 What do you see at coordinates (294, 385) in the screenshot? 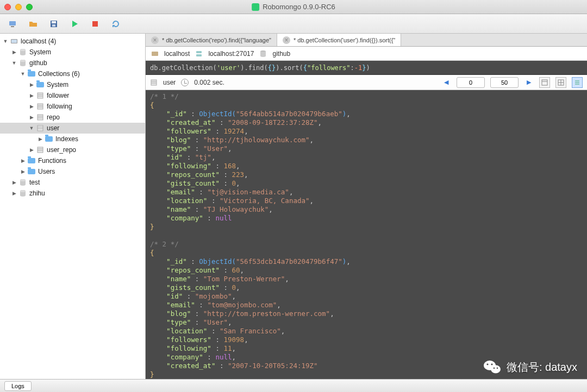
I see `statusbar: Logs` at bounding box center [294, 385].